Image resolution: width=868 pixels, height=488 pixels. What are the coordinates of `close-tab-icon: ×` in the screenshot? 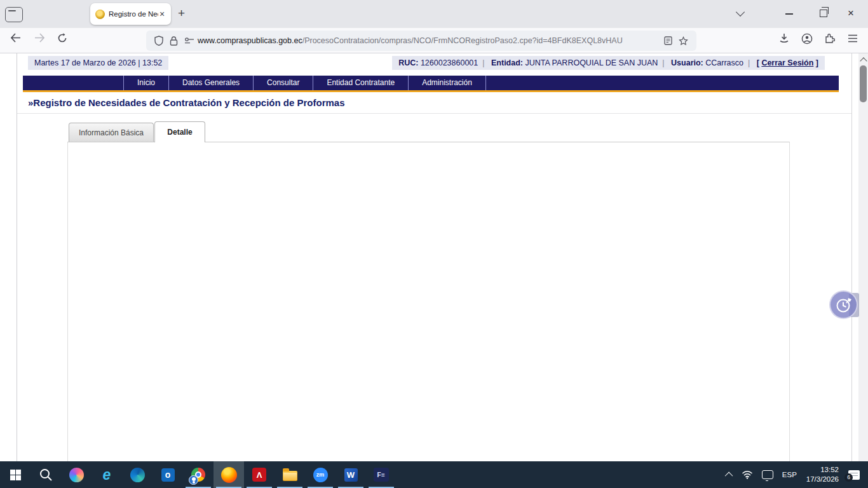 It's located at (162, 14).